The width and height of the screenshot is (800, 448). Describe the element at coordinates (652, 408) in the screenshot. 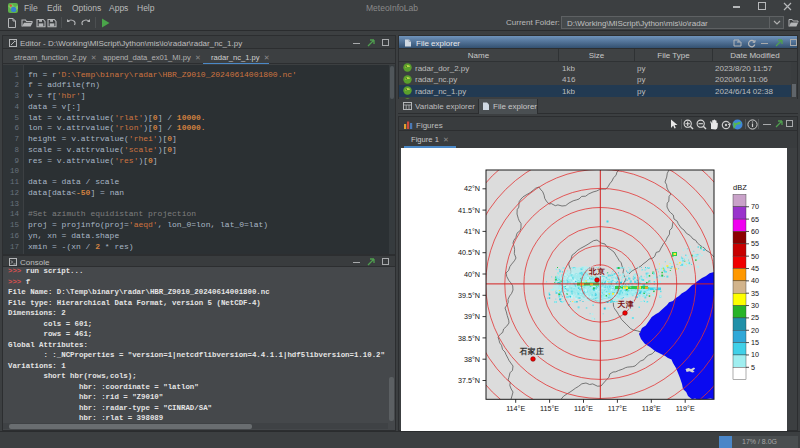

I see `svg-text: 118°E` at that location.